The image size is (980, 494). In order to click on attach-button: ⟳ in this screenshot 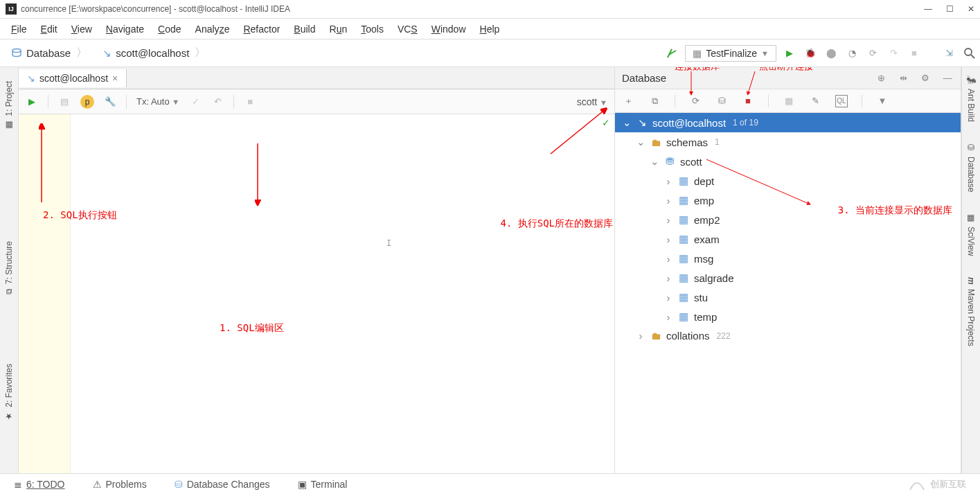, I will do `click(873, 53)`.